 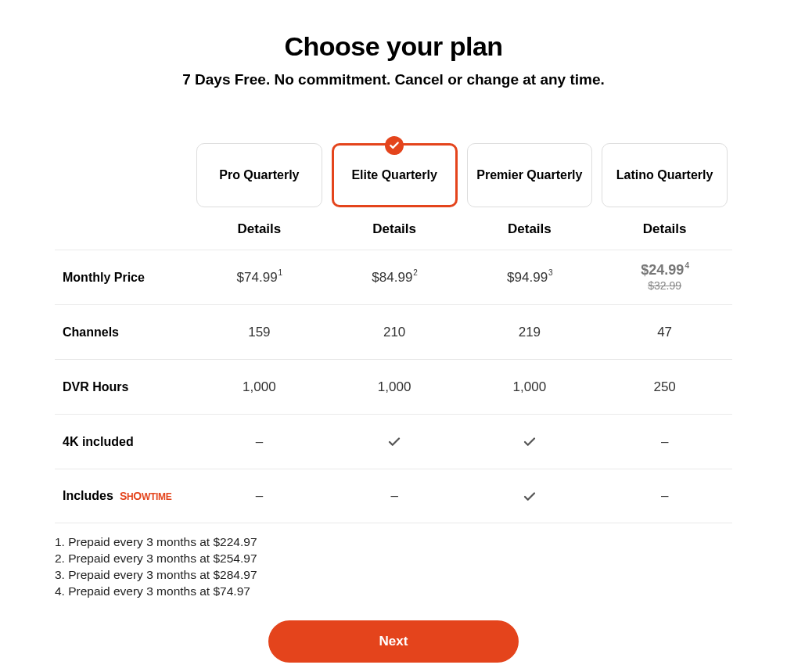 I want to click on cell-price-discount: $24.994 $32.99, so click(x=665, y=277).